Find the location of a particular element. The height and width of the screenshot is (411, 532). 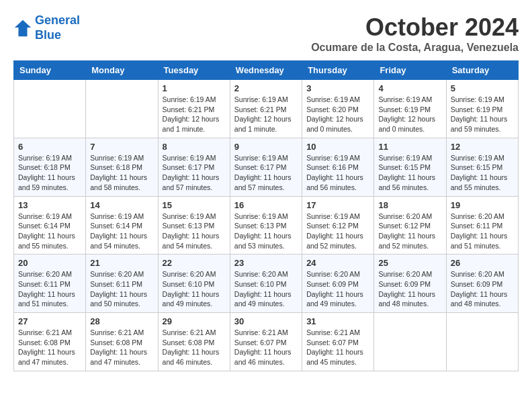

calendar-cell: 29Sunrise: 6:21 AM Sunset: 6:08 PM Dayli… is located at coordinates (193, 342).